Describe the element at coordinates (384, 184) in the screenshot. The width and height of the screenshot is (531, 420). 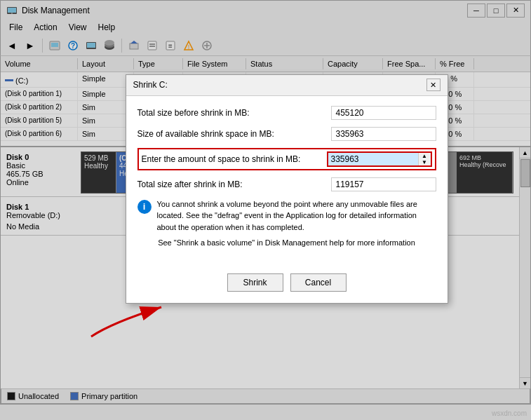
I see `form-value-4: 119157` at that location.